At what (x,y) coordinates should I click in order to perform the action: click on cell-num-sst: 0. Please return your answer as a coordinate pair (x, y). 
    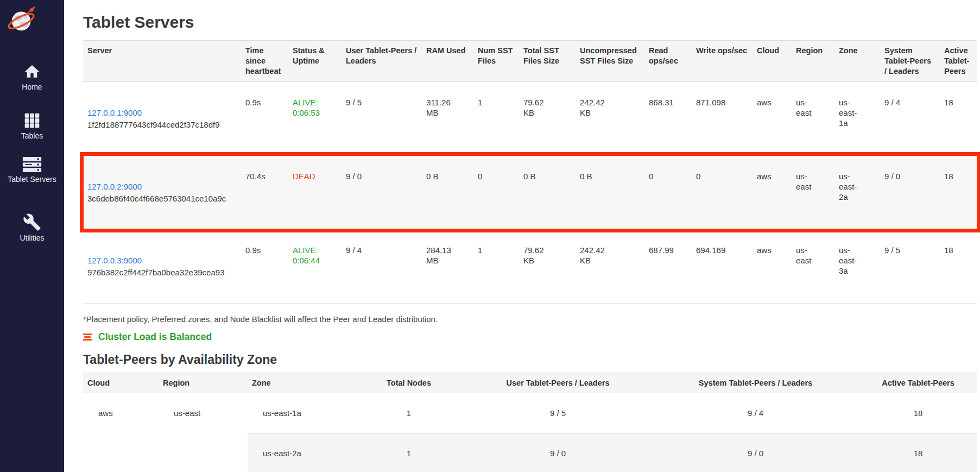
    Looking at the image, I should click on (496, 192).